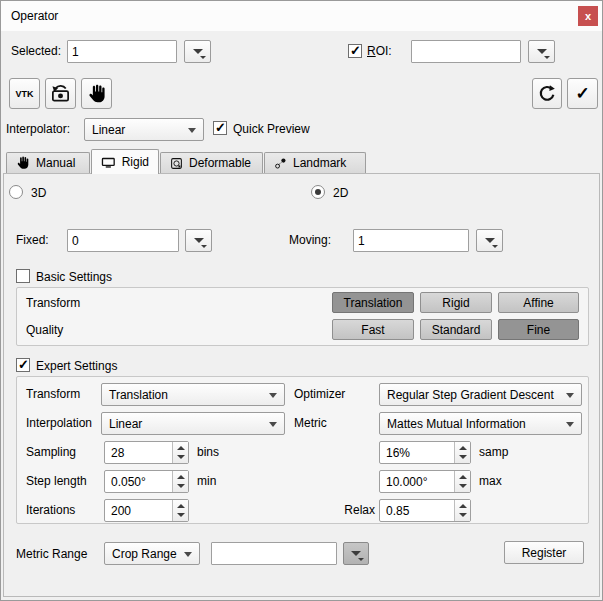  Describe the element at coordinates (146, 452) in the screenshot. I see `sampling-bins-spinbox: 28` at that location.